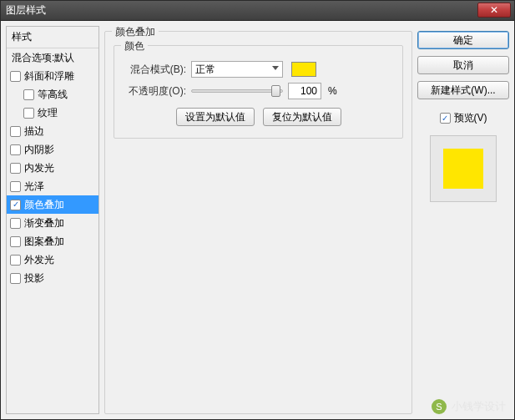  I want to click on style-item: 渐变叠加, so click(53, 223).